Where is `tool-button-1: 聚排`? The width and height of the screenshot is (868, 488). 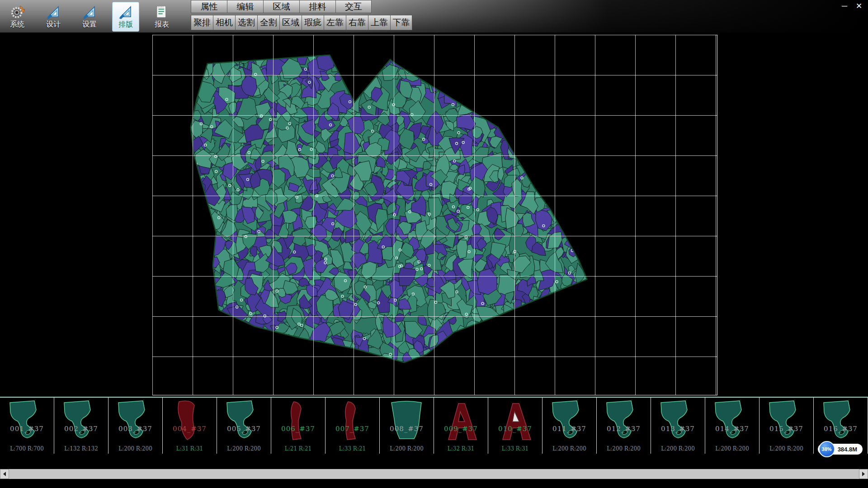
tool-button-1: 聚排 is located at coordinates (202, 23).